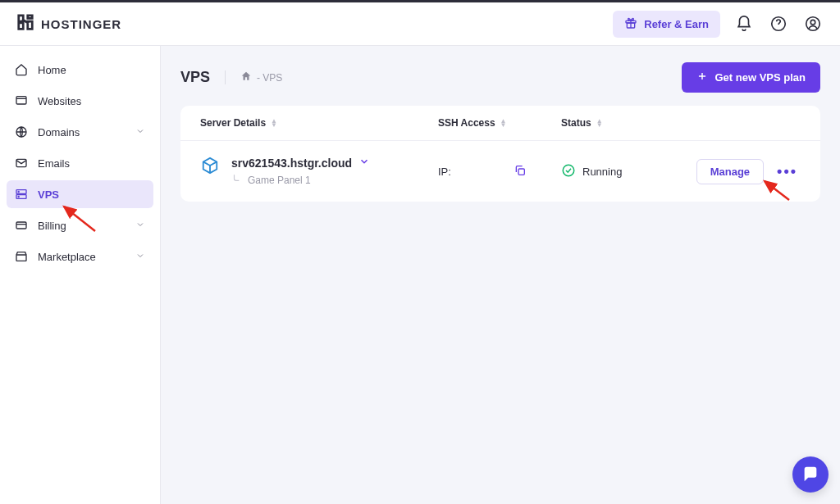 This screenshot has width=840, height=504. Describe the element at coordinates (80, 70) in the screenshot. I see `sidebar-item-home: Home` at that location.